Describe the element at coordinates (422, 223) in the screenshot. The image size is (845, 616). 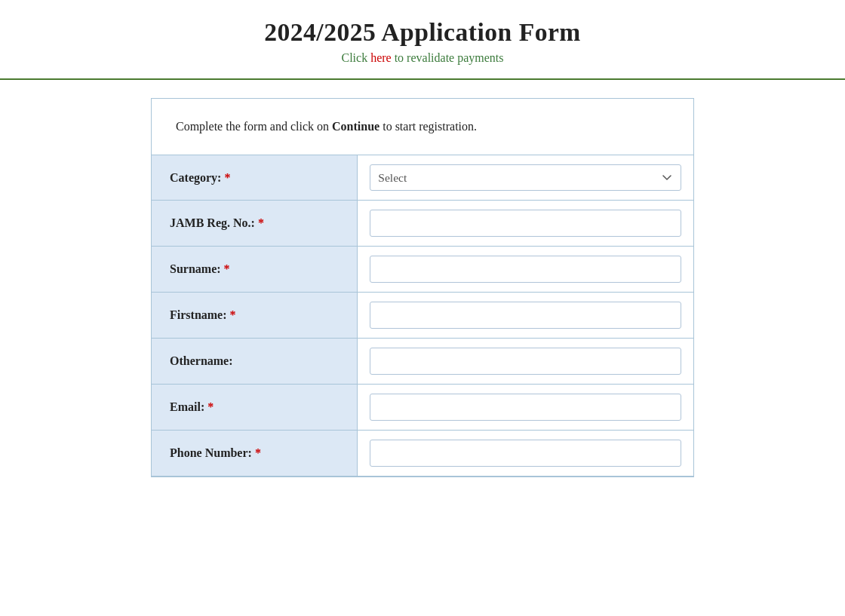
I see `table-row: JAMB Reg. No.: *` at that location.